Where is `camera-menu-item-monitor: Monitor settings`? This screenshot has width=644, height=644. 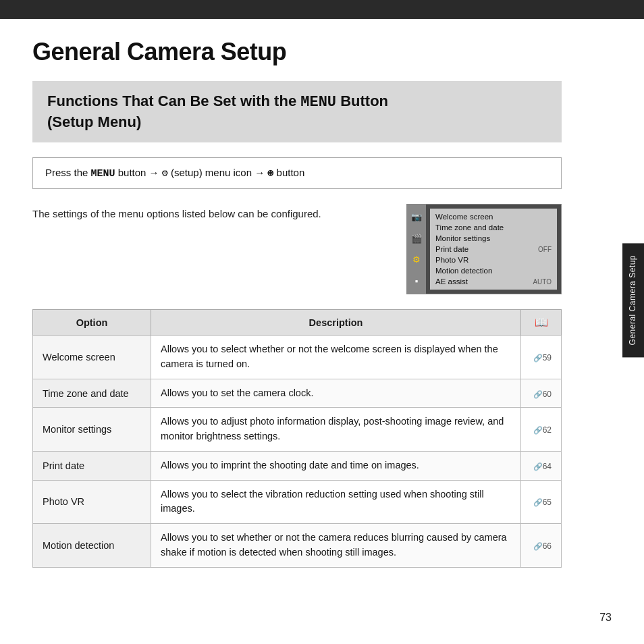
camera-menu-item-monitor: Monitor settings is located at coordinates (493, 238).